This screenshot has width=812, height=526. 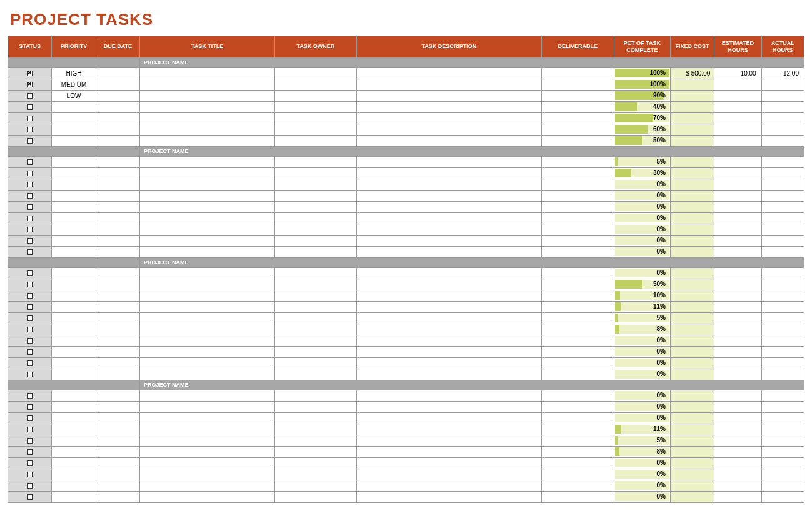 I want to click on est-hours-cell: 10.00, so click(x=738, y=73).